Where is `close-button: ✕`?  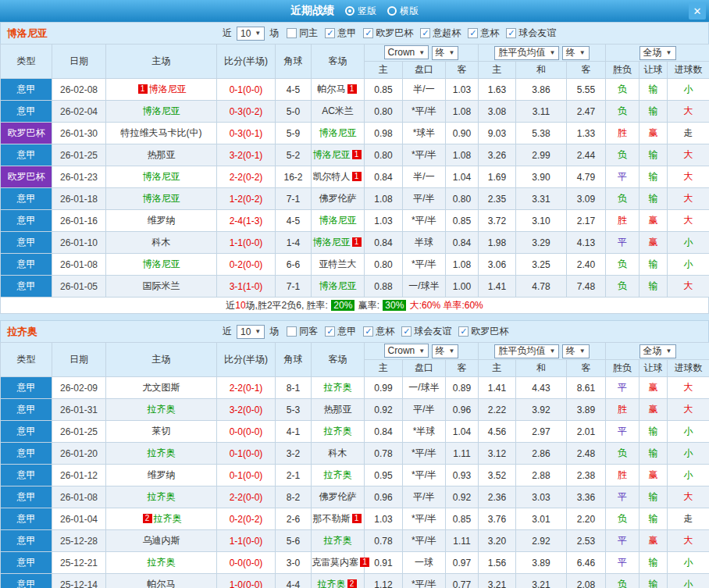
close-button: ✕ is located at coordinates (697, 11).